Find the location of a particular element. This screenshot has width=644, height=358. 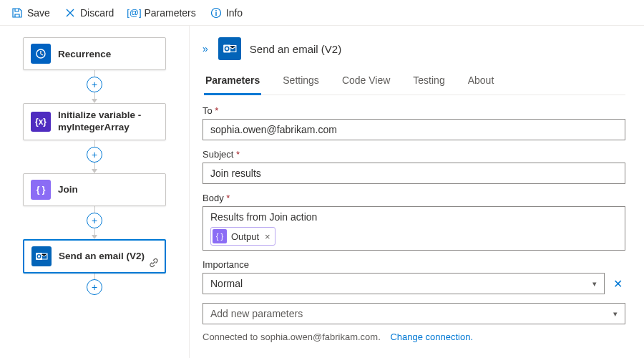

discard-button: Discard is located at coordinates (89, 13).